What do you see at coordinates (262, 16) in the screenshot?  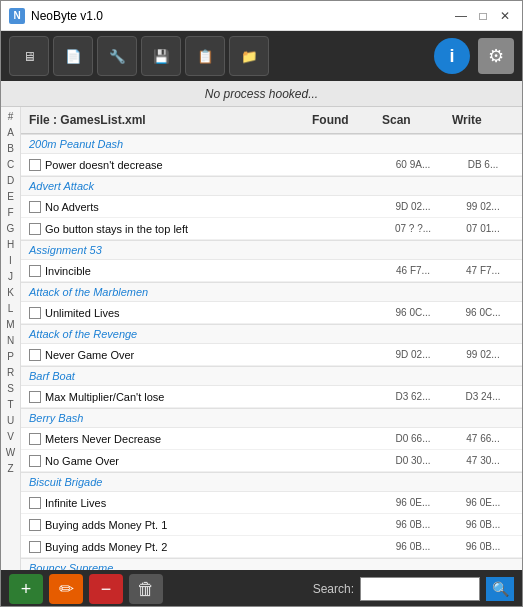 I see `title-bar: N NeoByte v1.0 — □ ✕` at bounding box center [262, 16].